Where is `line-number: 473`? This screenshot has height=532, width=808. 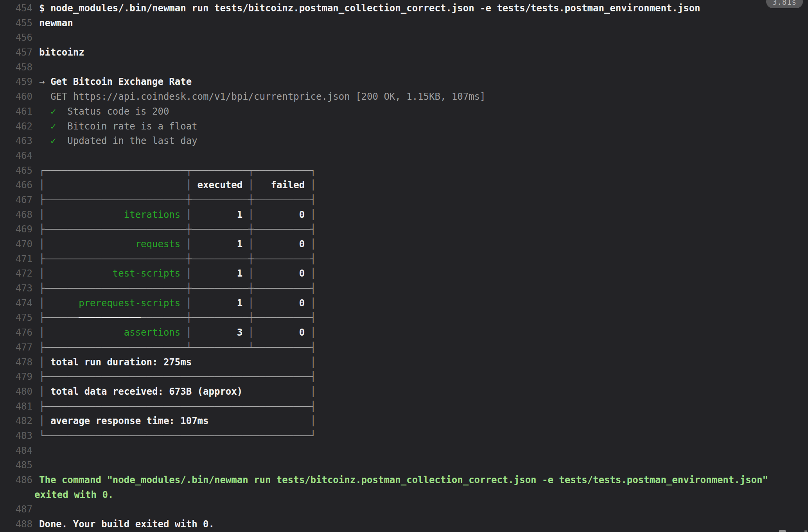
line-number: 473 is located at coordinates (16, 289).